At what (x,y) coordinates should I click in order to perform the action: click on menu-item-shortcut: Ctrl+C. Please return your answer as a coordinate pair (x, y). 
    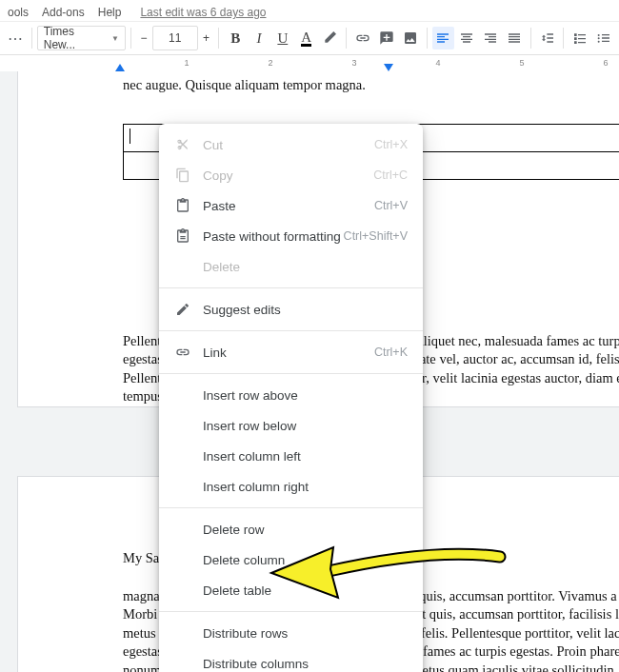
    Looking at the image, I should click on (390, 175).